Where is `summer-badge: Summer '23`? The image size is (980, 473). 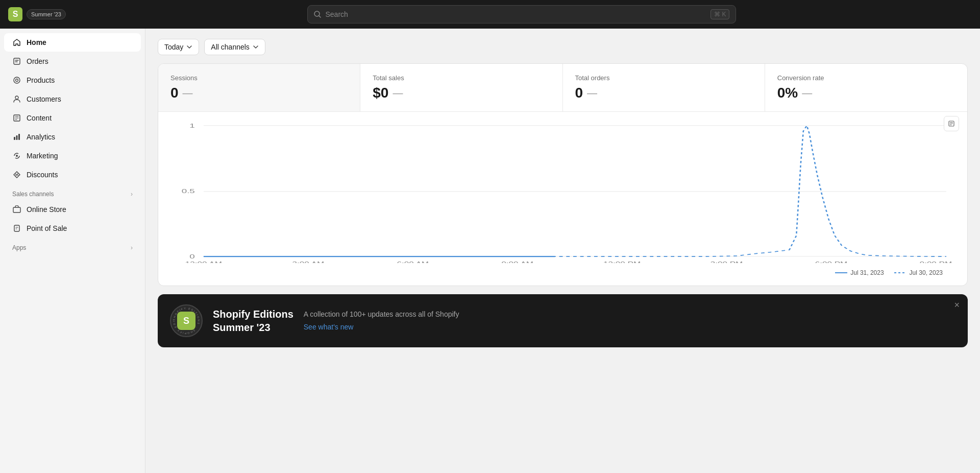 summer-badge: Summer '23 is located at coordinates (46, 14).